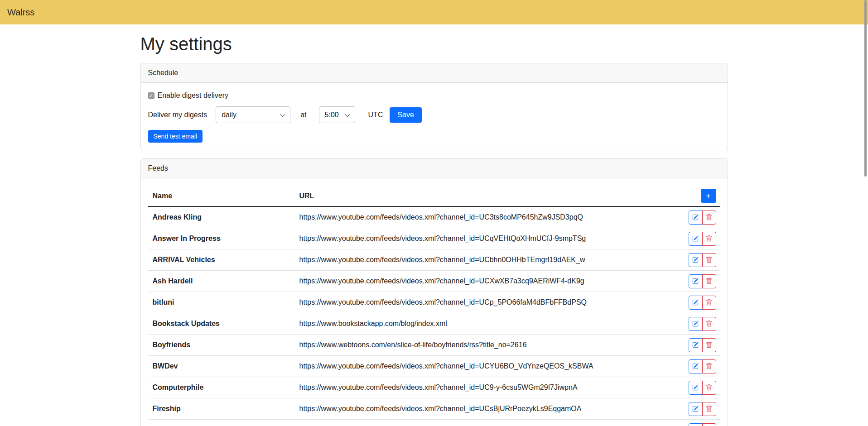 The image size is (868, 426). I want to click on feeds-card-header: Feeds, so click(434, 168).